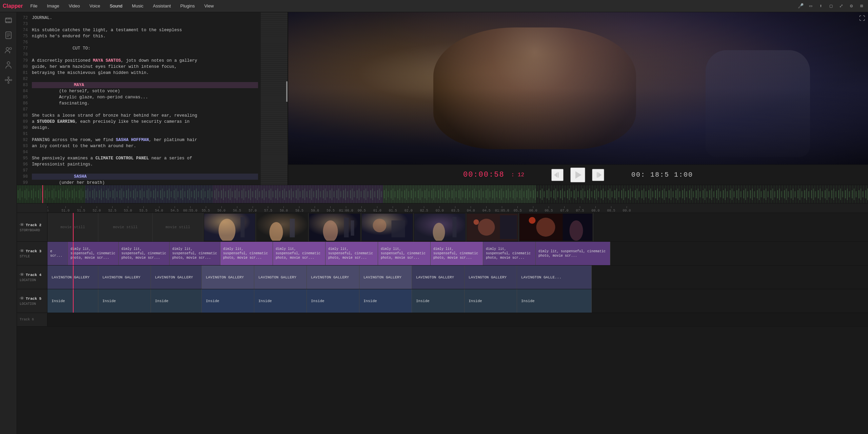  What do you see at coordinates (145, 177) in the screenshot?
I see `script-line-98-character: SASHA` at bounding box center [145, 177].